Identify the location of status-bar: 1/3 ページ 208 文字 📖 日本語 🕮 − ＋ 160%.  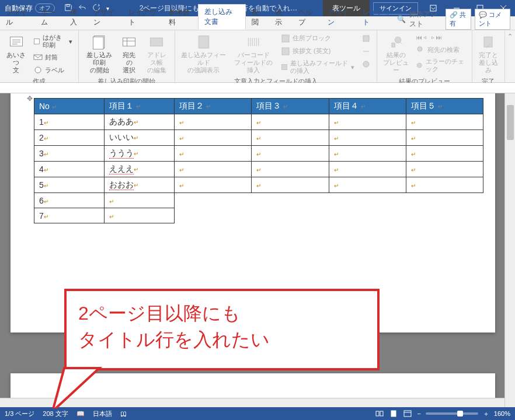
(258, 414).